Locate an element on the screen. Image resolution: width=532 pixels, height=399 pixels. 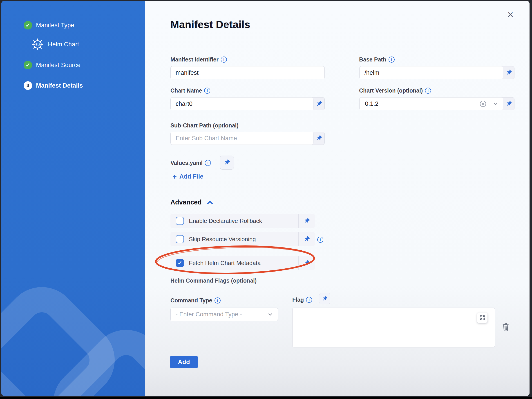
sidebar-step-manifest-type: ✓ Manifest Type is located at coordinates (49, 25).